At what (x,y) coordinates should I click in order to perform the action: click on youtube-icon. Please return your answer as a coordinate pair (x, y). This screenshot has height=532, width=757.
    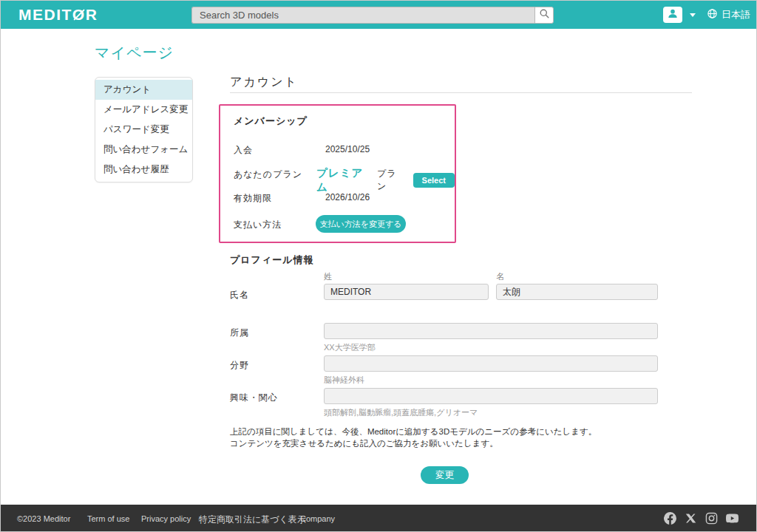
    Looking at the image, I should click on (732, 519).